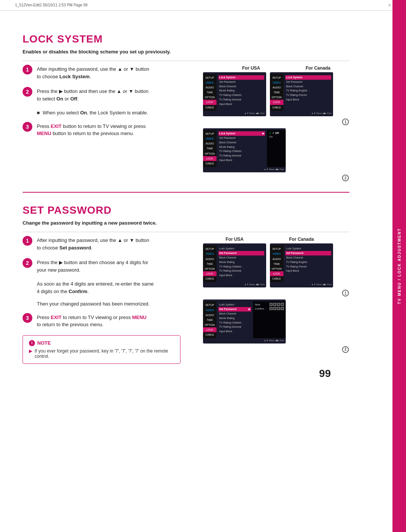 This screenshot has width=406, height=532. Describe the element at coordinates (262, 309) in the screenshot. I see `confirm-label: Confirm` at that location.